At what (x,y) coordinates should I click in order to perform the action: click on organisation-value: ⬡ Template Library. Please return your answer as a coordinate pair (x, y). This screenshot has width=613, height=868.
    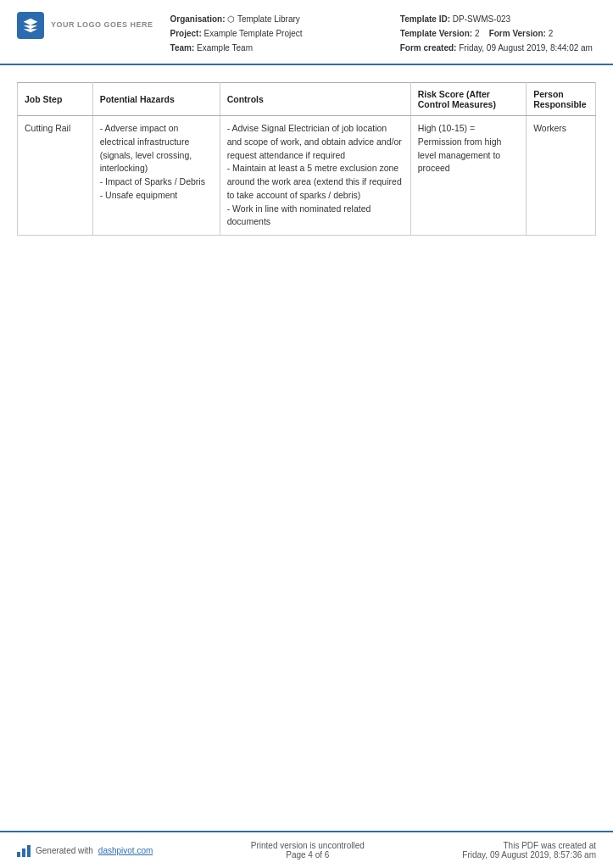
    Looking at the image, I should click on (264, 19).